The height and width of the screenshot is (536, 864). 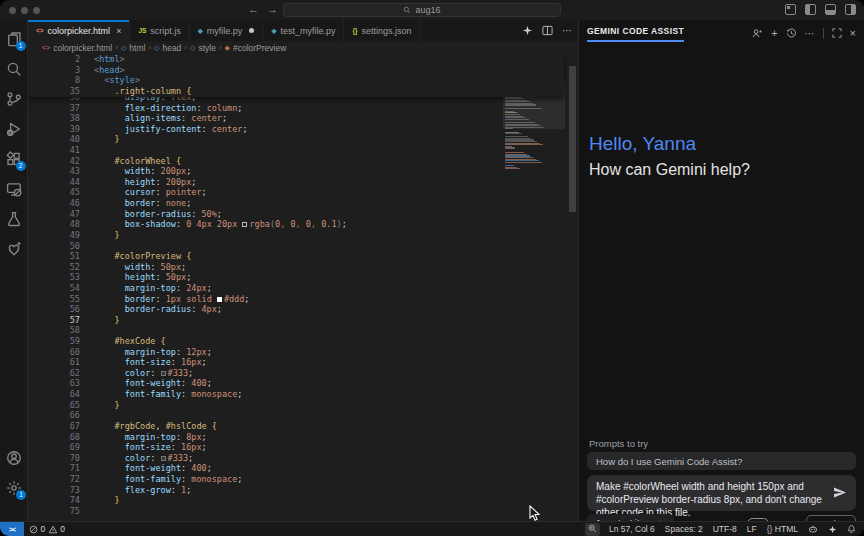 What do you see at coordinates (296, 92) in the screenshot?
I see `code-line-35: 35 .right-column {` at bounding box center [296, 92].